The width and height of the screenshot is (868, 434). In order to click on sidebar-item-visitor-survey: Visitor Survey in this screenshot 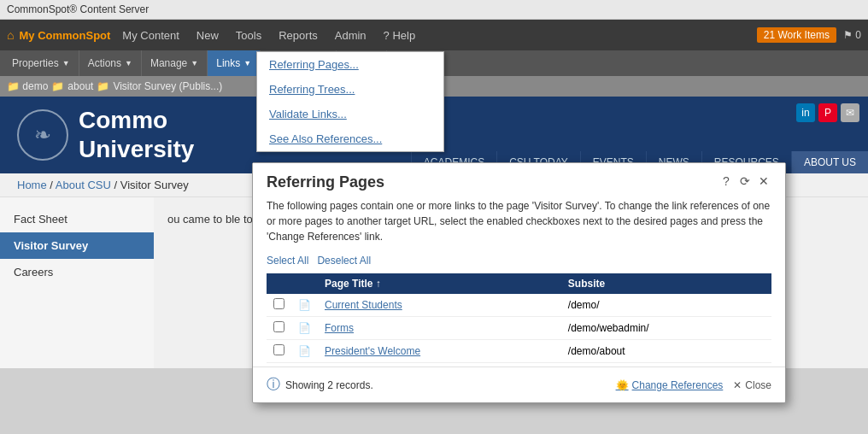, I will do `click(77, 246)`.